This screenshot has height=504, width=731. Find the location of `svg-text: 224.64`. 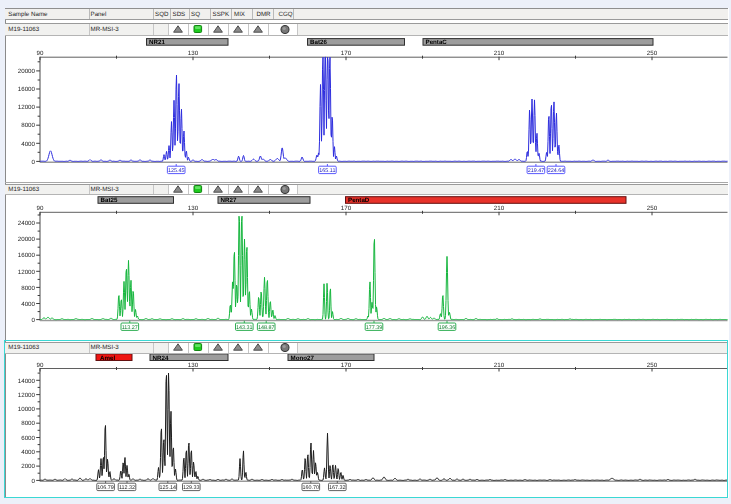

svg-text: 224.64 is located at coordinates (556, 171).